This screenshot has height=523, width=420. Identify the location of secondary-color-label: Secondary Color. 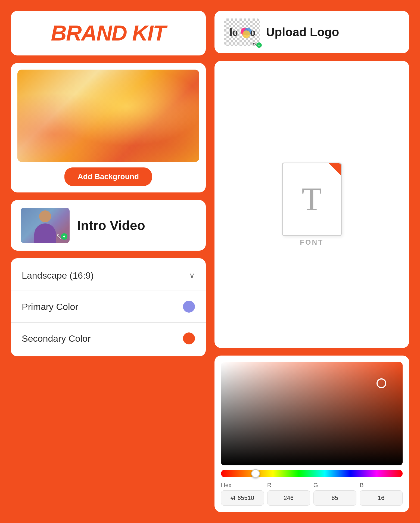
(56, 339).